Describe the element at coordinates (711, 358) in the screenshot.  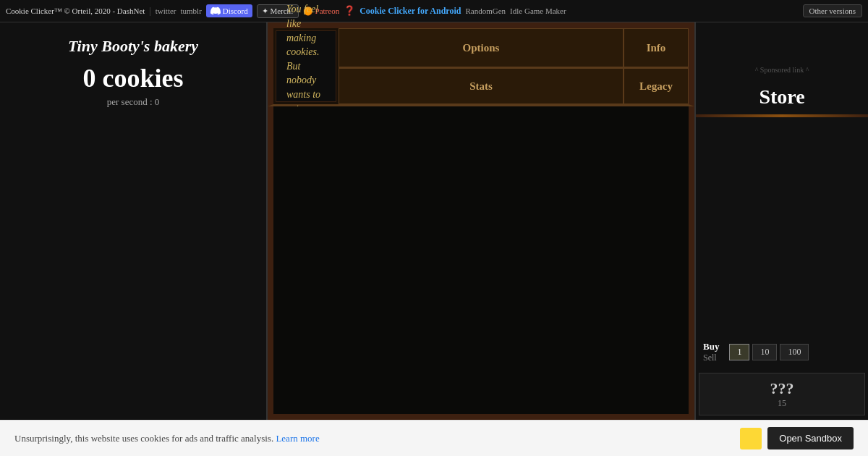
I see `sell-label: Sell` at that location.